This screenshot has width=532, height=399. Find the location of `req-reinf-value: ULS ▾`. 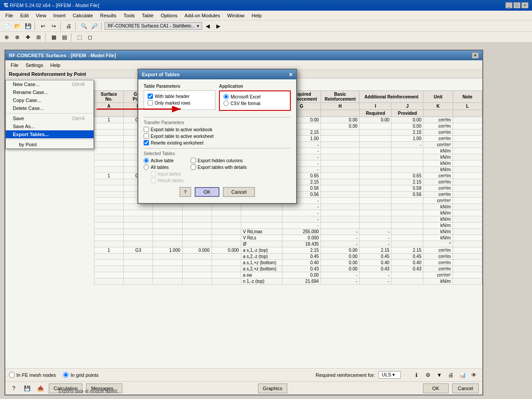

req-reinf-value: ULS ▾ is located at coordinates (390, 375).